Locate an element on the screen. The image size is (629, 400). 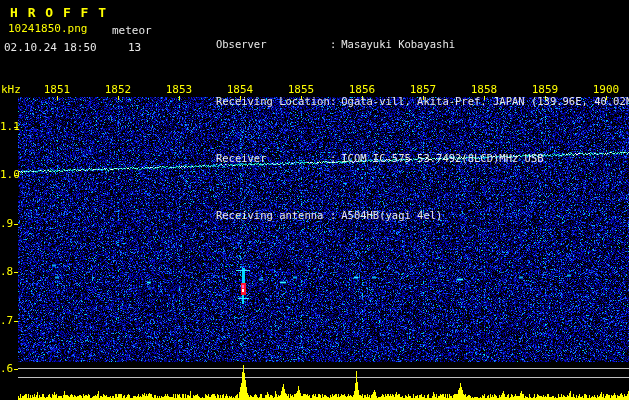
y-axis-unit-label: kHz is located at coordinates (11, 90).